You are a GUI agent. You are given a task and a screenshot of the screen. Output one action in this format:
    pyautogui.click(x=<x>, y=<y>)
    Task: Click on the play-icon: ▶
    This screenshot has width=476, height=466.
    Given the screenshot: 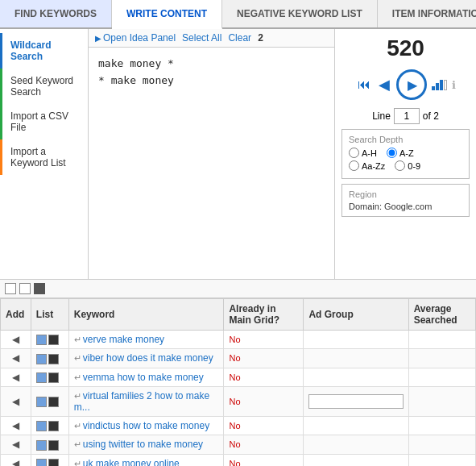 What is the action you would take?
    pyautogui.click(x=412, y=85)
    